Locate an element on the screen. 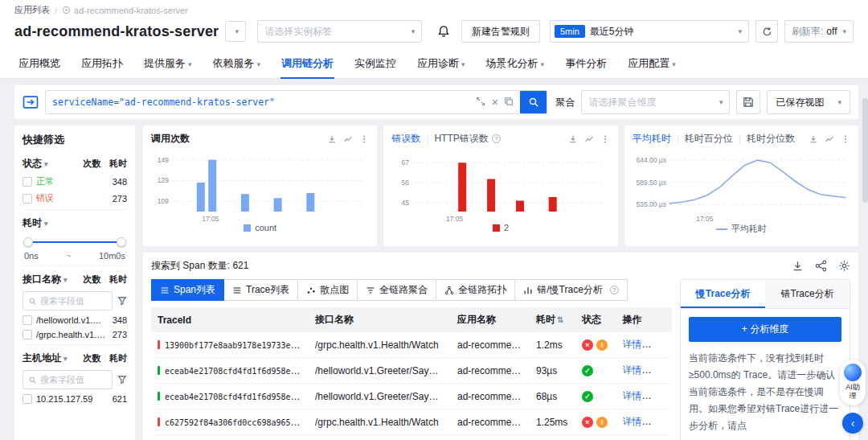 This screenshot has height=440, width=868. nav-tab-场景化分析: 场景化分析▾ is located at coordinates (516, 64).